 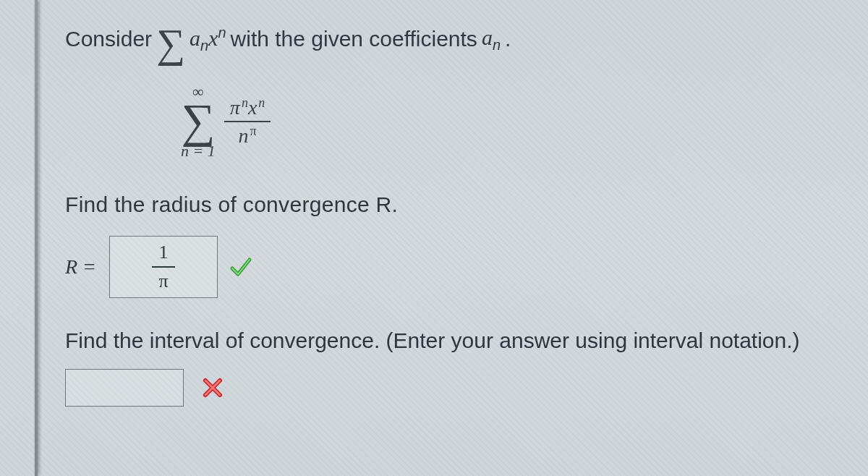 What do you see at coordinates (434, 388) in the screenshot?
I see `q2-answer-row` at bounding box center [434, 388].